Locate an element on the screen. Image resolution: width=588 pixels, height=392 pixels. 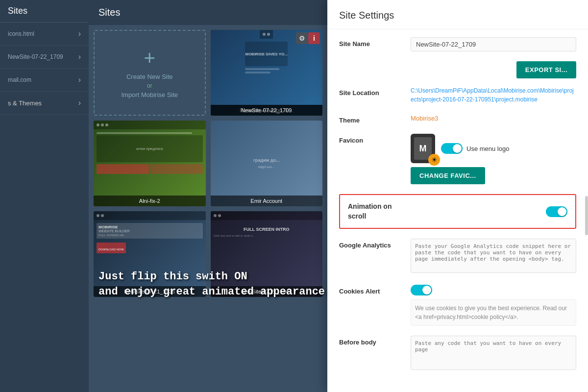
use-menu-logo-row: Use menu logo is located at coordinates (475, 148).